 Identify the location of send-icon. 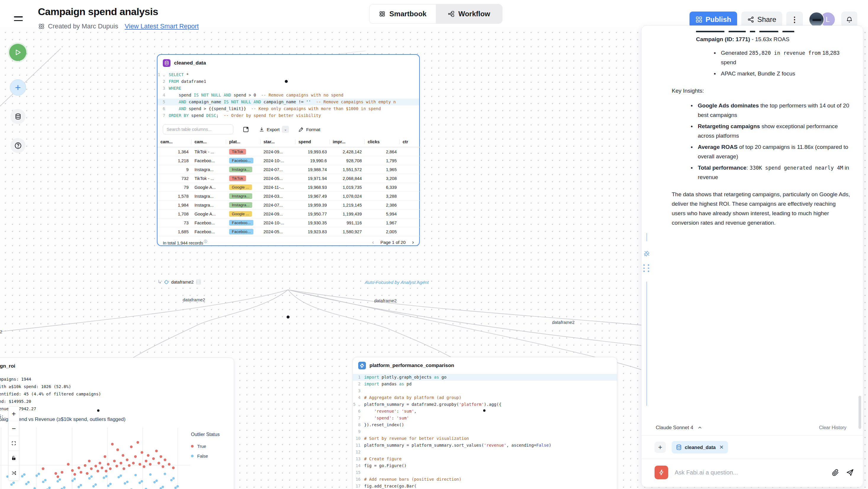
(850, 472).